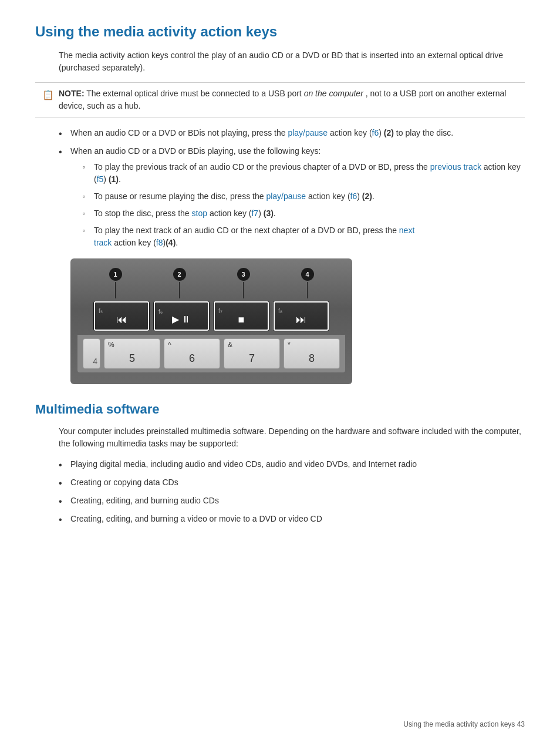  Describe the element at coordinates (192, 354) in the screenshot. I see `key-6: ^ 6` at that location.